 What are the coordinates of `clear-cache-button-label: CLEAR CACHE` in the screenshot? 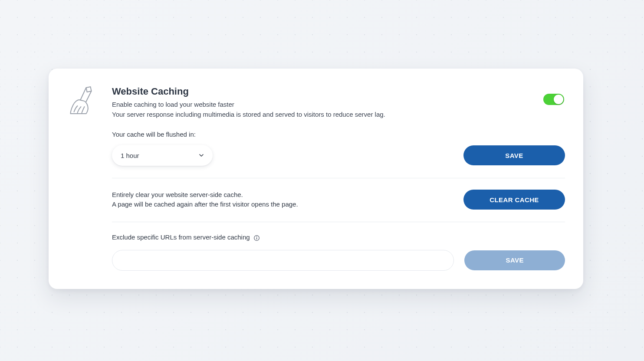 It's located at (514, 200).